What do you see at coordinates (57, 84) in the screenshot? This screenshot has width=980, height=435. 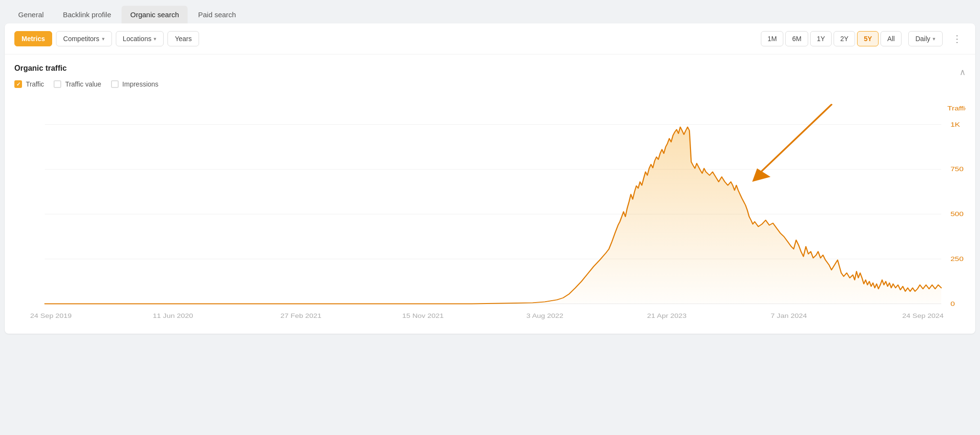 I see `traffic-value-checkbox` at bounding box center [57, 84].